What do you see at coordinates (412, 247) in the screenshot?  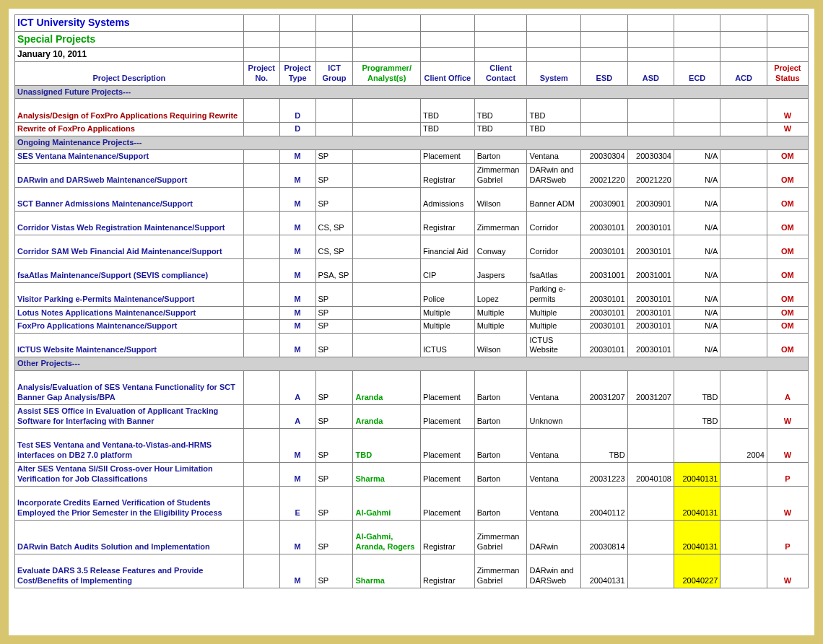 I see `table-row: Corridor SAM Web Financial Aid Maintenan…` at bounding box center [412, 247].